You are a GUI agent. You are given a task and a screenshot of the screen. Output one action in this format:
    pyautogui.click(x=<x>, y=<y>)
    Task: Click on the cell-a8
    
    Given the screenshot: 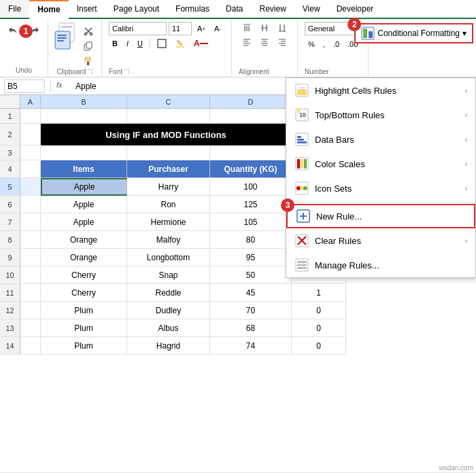 What is the action you would take?
    pyautogui.click(x=31, y=240)
    